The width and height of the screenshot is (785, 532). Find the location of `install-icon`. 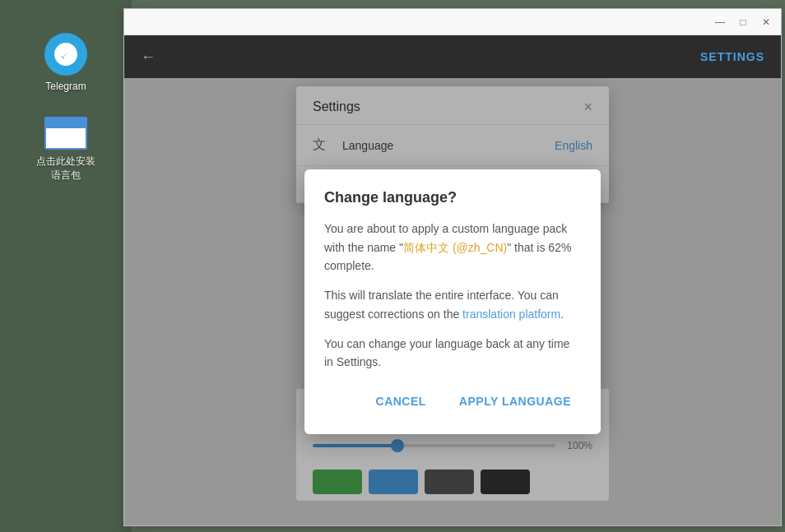

install-icon is located at coordinates (66, 133).